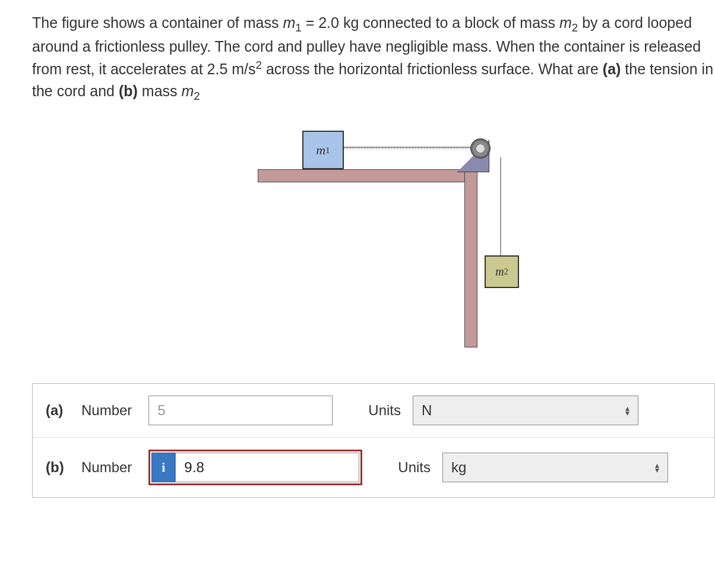 This screenshot has height=588, width=715. I want to click on number-input-a, so click(241, 410).